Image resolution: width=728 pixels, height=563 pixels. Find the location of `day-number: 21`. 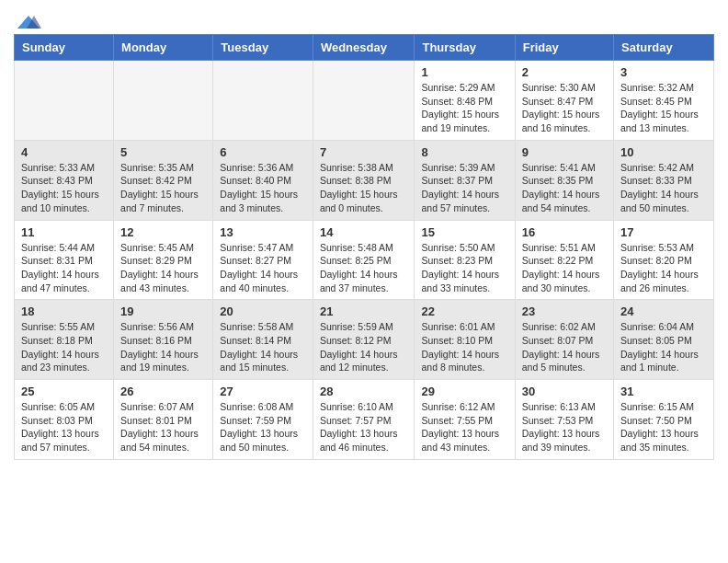

day-number: 21 is located at coordinates (364, 311).